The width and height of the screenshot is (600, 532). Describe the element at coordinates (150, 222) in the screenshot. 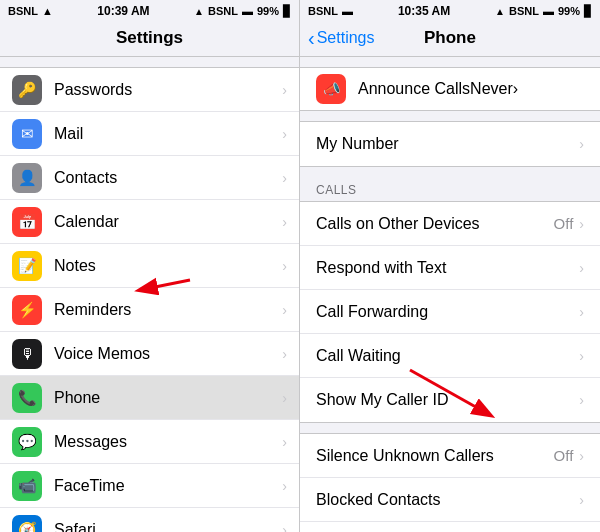

I see `left-item-calendar: 📅 Calendar ›` at that location.